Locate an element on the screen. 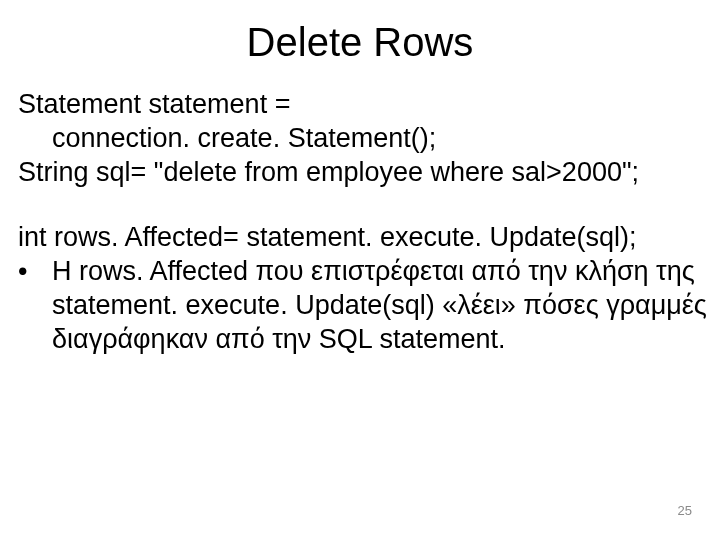  page-number: 25 is located at coordinates (685, 510).